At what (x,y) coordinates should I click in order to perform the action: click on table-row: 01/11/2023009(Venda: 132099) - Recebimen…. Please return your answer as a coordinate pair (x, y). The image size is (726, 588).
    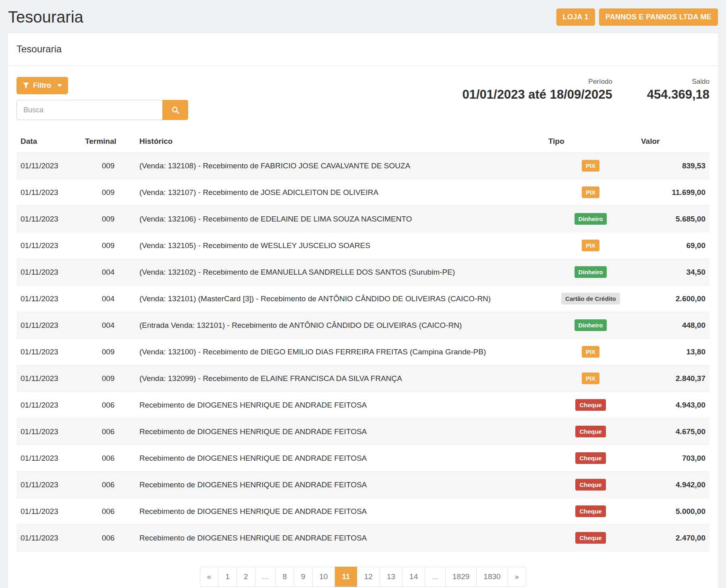
    Looking at the image, I should click on (363, 379).